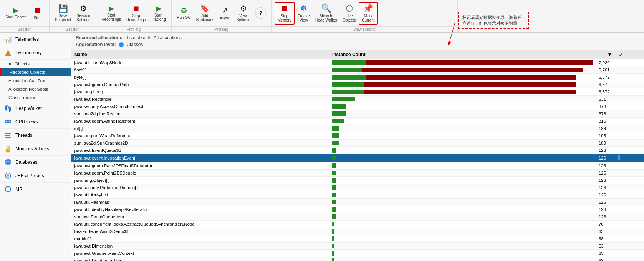  I want to click on sidebar-sub-recorded-objects: Recorded Objects, so click(35, 72).